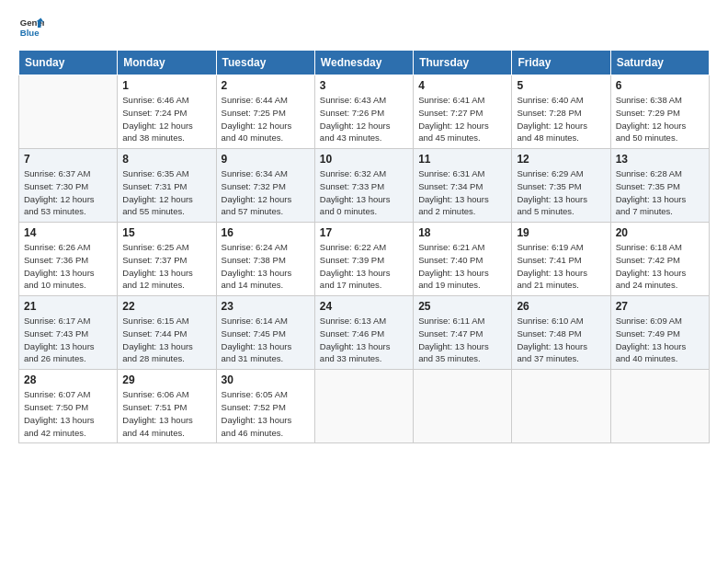  I want to click on calendar-cell: 25Sunrise: 6:11 AM Sunset: 7:47 PM Dayli…, so click(463, 333).